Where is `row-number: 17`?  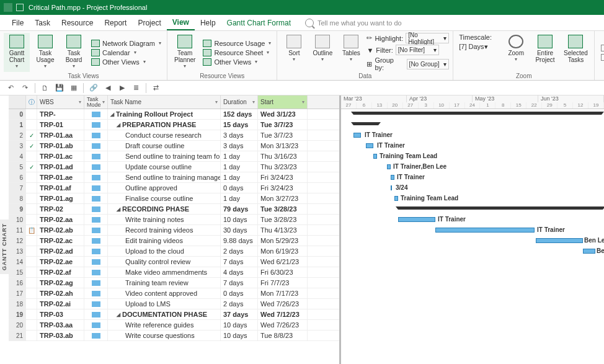
row-number: 17 is located at coordinates (17, 293).